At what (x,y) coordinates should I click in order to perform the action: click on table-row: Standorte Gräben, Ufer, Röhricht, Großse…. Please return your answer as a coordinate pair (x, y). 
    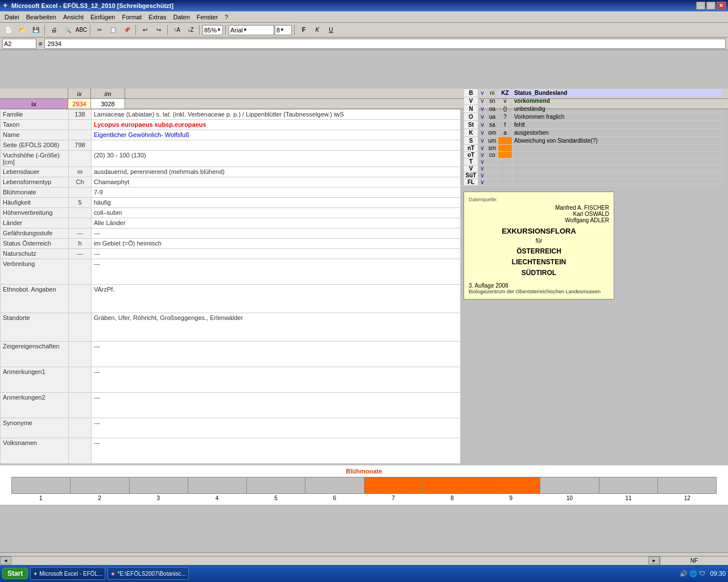
    Looking at the image, I should click on (231, 327).